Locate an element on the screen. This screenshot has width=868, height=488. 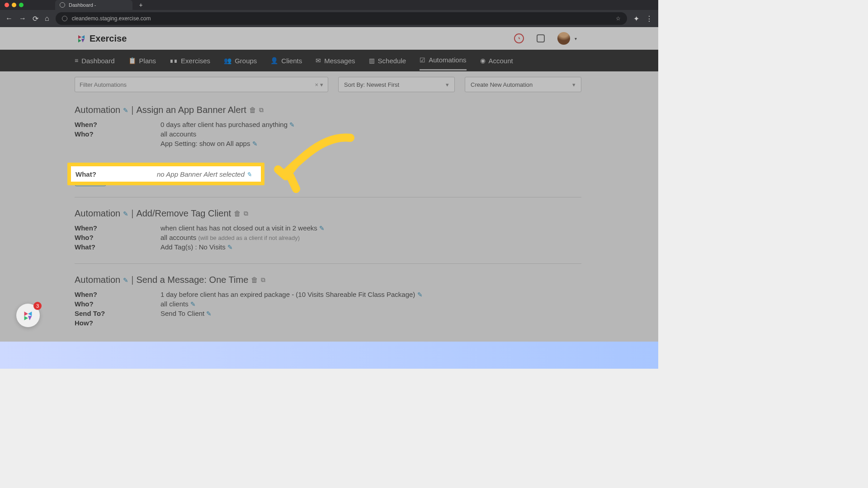
label-how: How? is located at coordinates (118, 323).